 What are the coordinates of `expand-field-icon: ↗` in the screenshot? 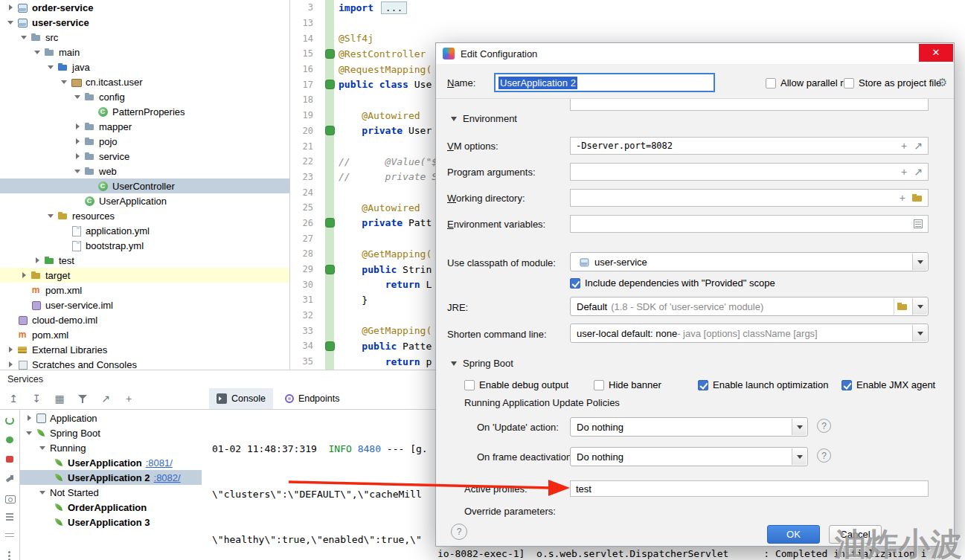 It's located at (918, 172).